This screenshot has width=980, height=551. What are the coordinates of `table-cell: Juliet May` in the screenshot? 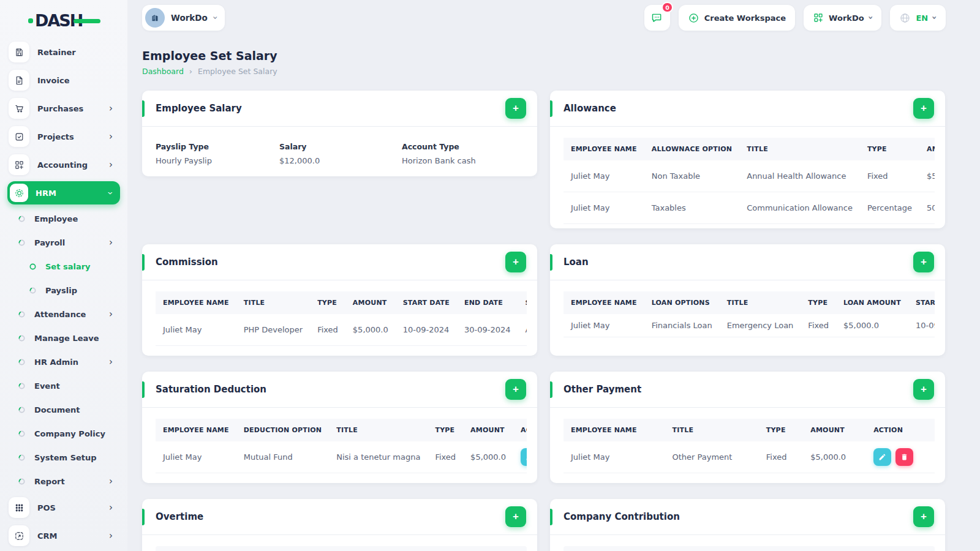 It's located at (604, 326).